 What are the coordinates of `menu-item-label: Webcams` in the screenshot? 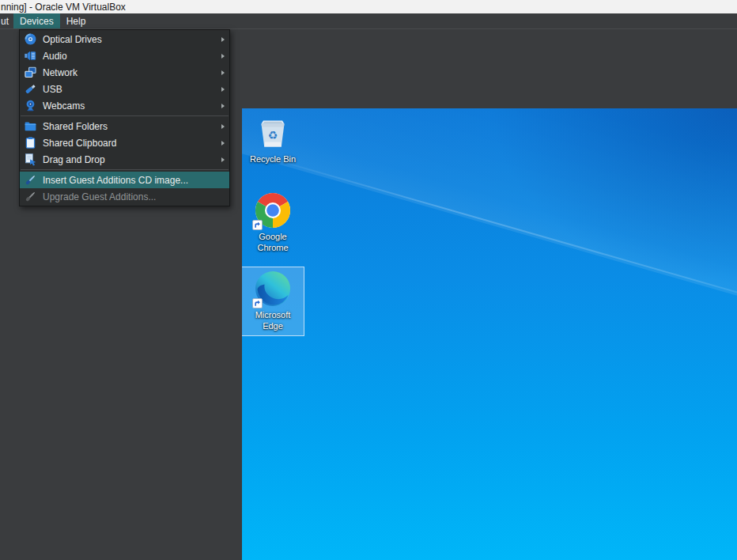 It's located at (130, 106).